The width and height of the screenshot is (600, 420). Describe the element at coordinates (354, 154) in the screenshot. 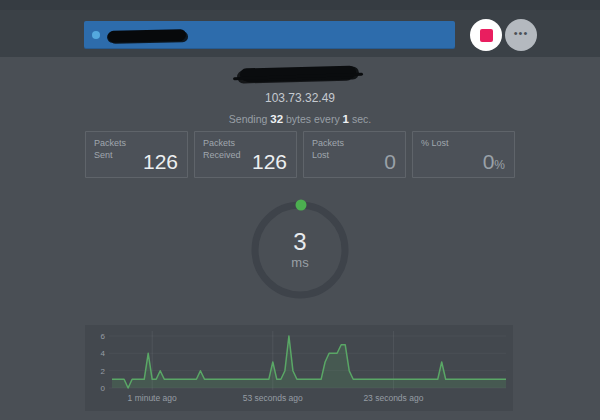

I see `stat-card-packets-lost: PacketsLost 0` at that location.